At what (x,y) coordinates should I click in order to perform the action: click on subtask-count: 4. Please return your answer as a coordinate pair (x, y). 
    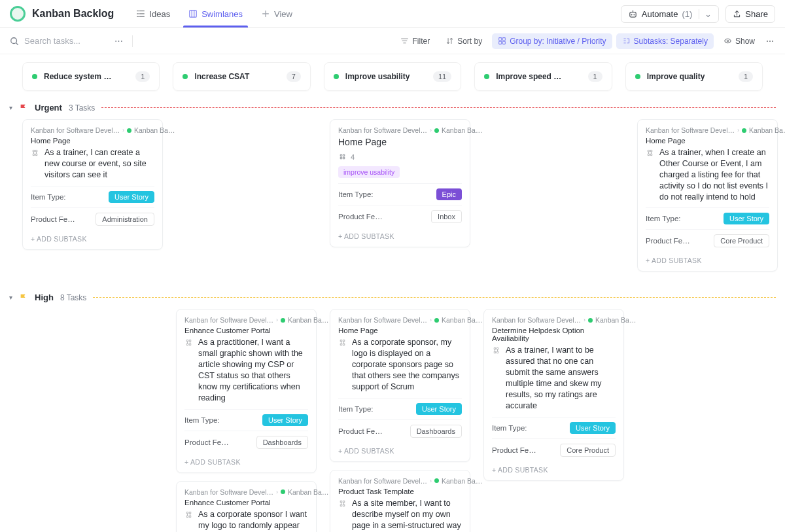
    Looking at the image, I should click on (400, 157).